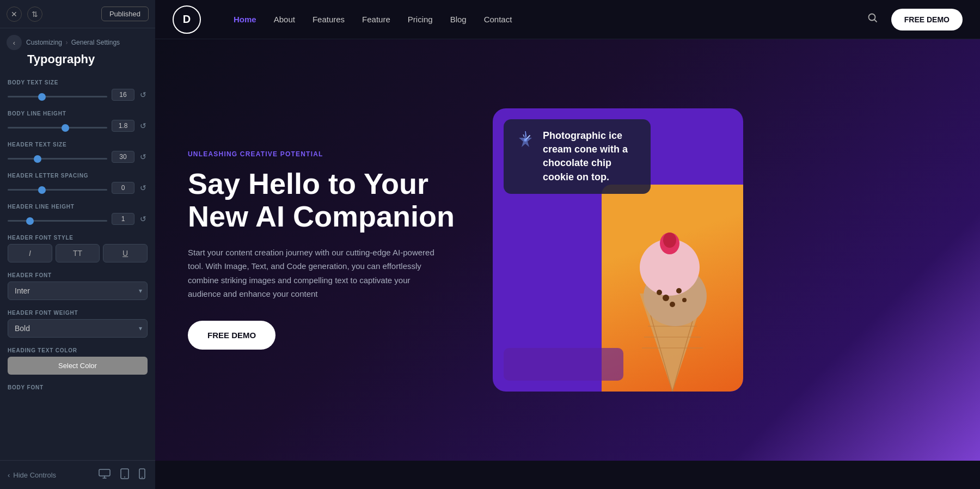  What do you see at coordinates (376, 20) in the screenshot?
I see `nav-item-feature: Feature` at bounding box center [376, 20].